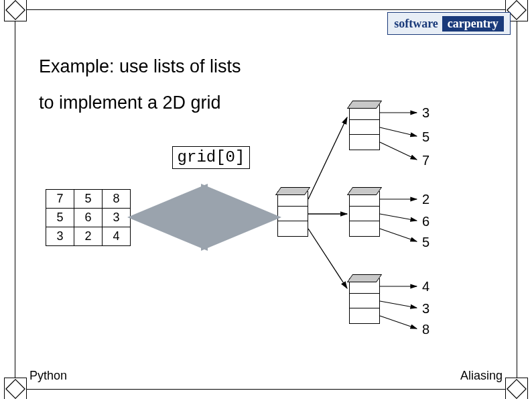 This screenshot has width=532, height=399. Describe the element at coordinates (140, 67) in the screenshot. I see `slide-title-line1: Example: use lists of lists` at that location.